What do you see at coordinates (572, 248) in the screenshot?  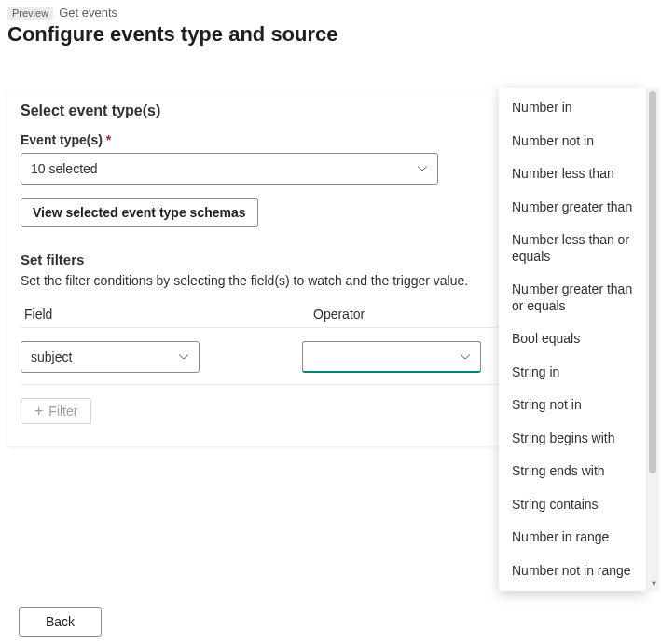 I see `operator-option: Number less than or equals` at bounding box center [572, 248].